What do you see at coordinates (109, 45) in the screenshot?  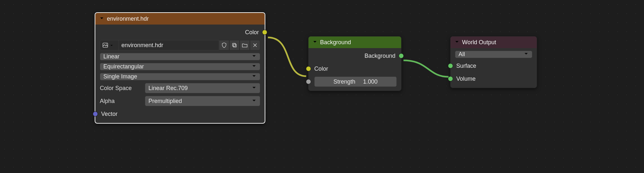 I see `image-datablock-selector` at bounding box center [109, 45].